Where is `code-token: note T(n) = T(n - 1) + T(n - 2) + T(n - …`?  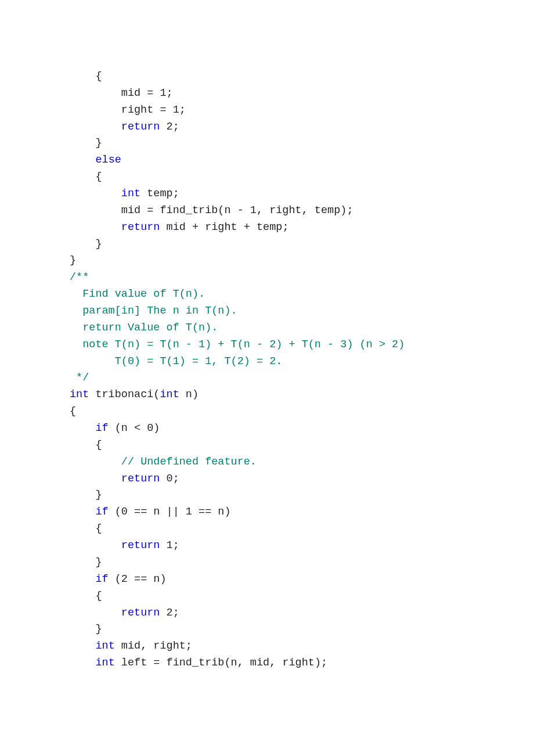
code-token: note T(n) = T(n - 1) + T(n - 2) + T(n - … is located at coordinates (237, 345).